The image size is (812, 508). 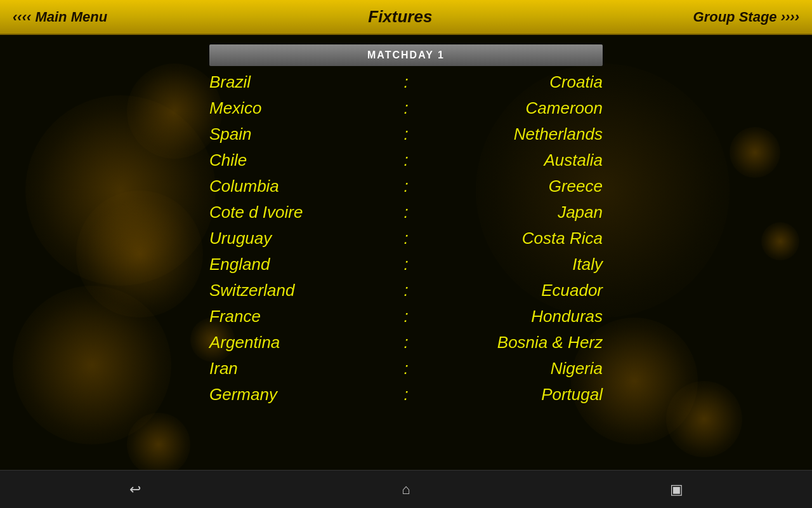 What do you see at coordinates (406, 108) in the screenshot?
I see `fixture-row: Mexico:Cameroon` at bounding box center [406, 108].